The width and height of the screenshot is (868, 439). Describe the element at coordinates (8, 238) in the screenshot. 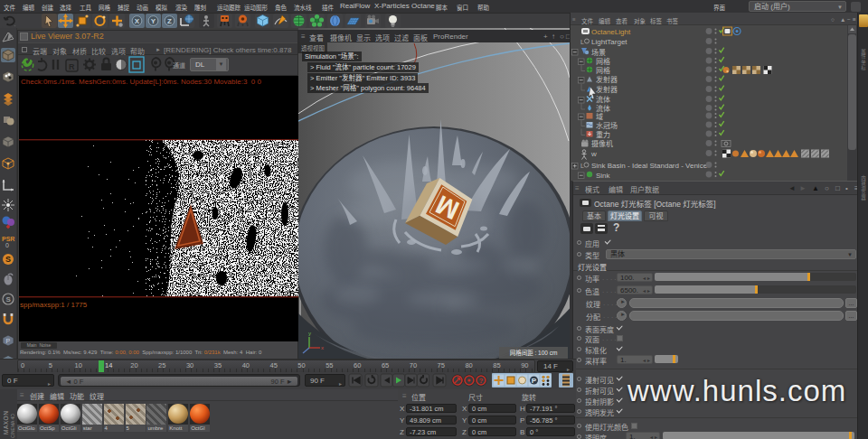

I see `svg-text: PSR` at that location.